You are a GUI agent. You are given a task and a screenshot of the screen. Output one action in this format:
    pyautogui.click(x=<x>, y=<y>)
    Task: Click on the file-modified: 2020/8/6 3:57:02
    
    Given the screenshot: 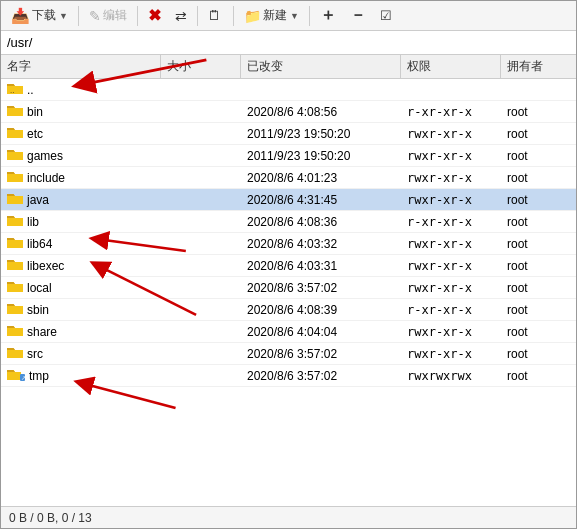 What is the action you would take?
    pyautogui.click(x=292, y=288)
    